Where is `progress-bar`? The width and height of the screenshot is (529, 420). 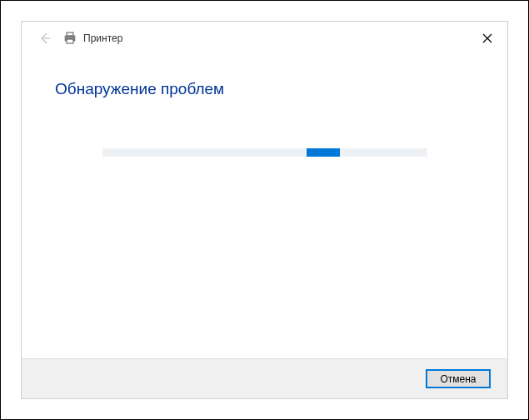 progress-bar is located at coordinates (265, 152).